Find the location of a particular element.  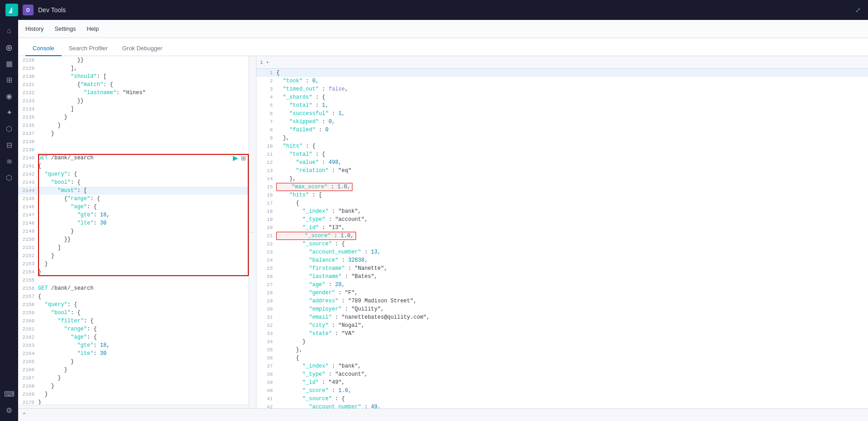

management-icon: ⚙ is located at coordinates (9, 410).